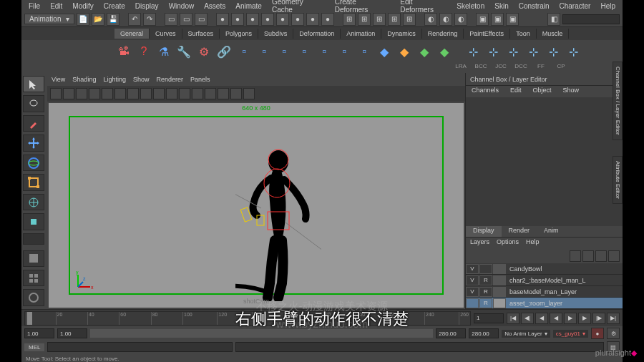 The width and height of the screenshot is (644, 362). Describe the element at coordinates (120, 94) in the screenshot. I see `res-gate-icon` at that location.